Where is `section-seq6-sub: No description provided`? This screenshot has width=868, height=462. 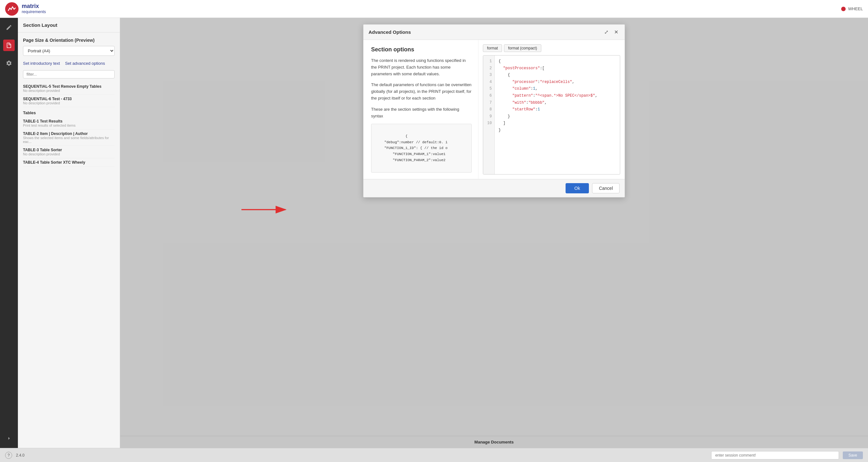 section-seq6-sub: No description provided is located at coordinates (69, 103).